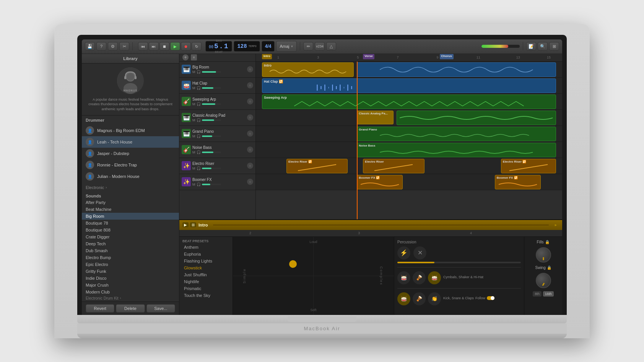 This screenshot has height=362, width=644. Describe the element at coordinates (420, 253) in the screenshot. I see `perc-x-icon: ✕` at that location.